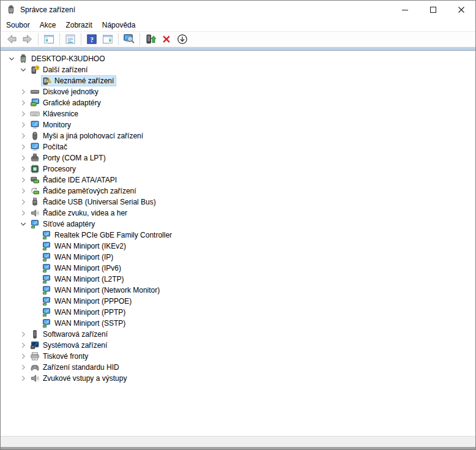  I want to click on tree-item-body: Počítač, so click(50, 147).